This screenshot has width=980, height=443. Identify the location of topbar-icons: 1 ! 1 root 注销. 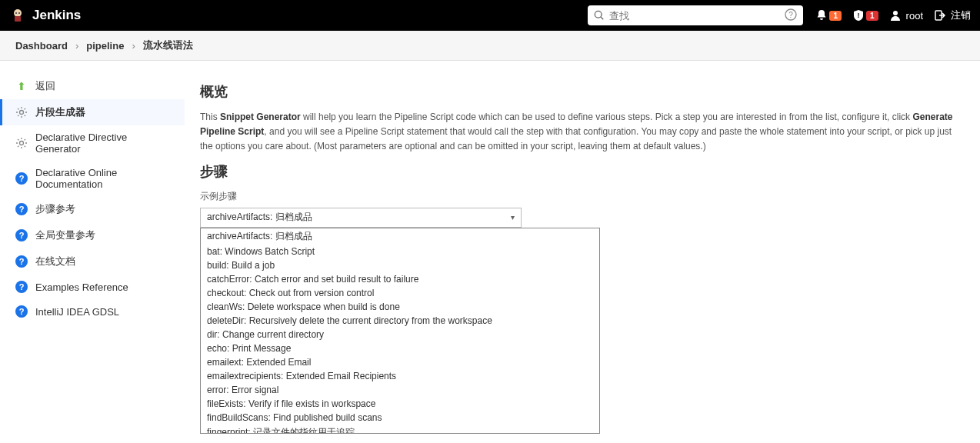
(893, 15).